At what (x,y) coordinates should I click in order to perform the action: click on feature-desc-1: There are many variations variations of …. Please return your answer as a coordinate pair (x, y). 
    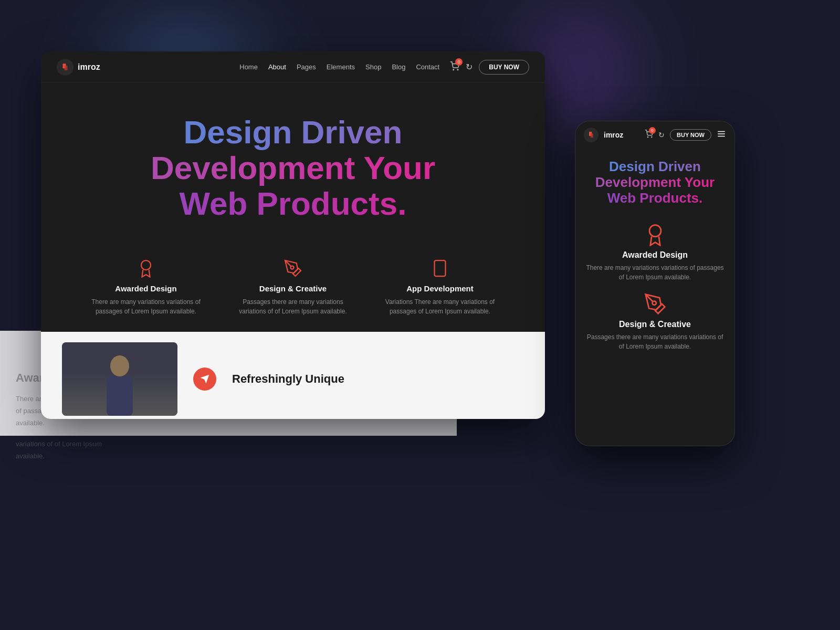
    Looking at the image, I should click on (146, 307).